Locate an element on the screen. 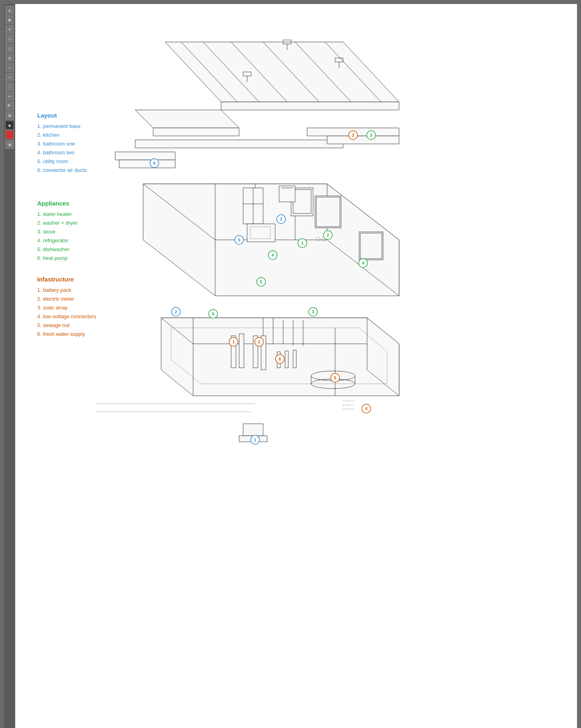 Image resolution: width=581 pixels, height=728 pixels. infra-item-3: 3. solar array is located at coordinates (66, 308).